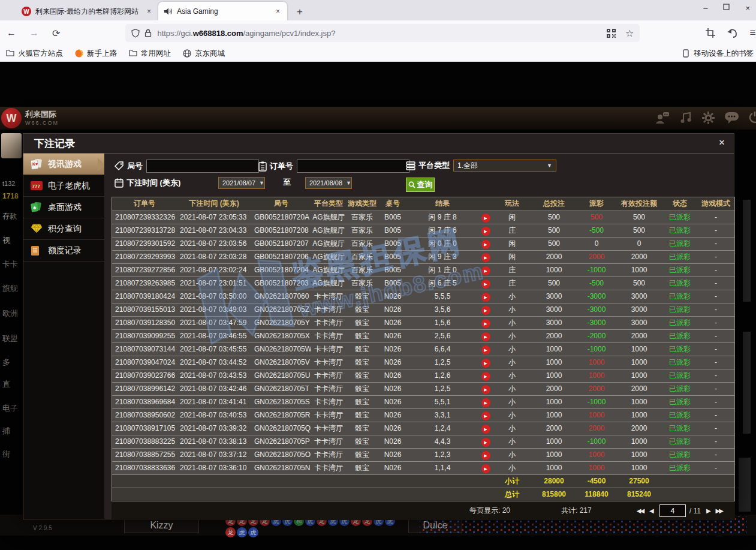  Describe the element at coordinates (362, 468) in the screenshot. I see `game-type-cell: 骰宝` at that location.